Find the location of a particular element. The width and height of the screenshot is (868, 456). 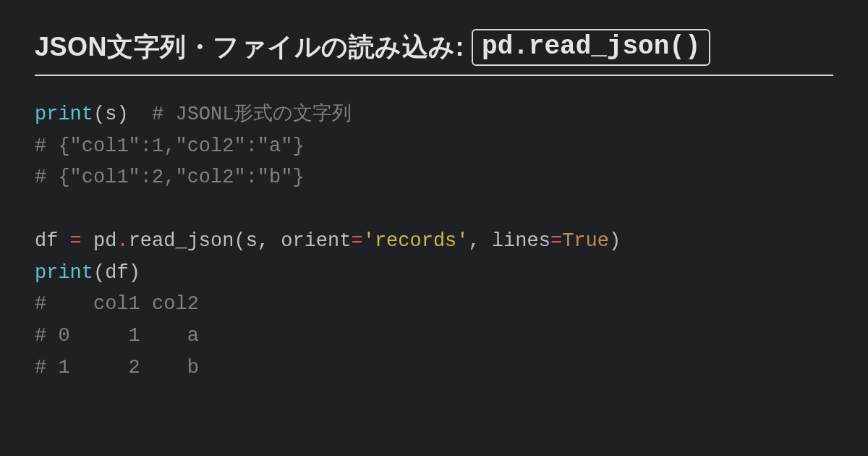

fn-read-json: read_json is located at coordinates (182, 241).